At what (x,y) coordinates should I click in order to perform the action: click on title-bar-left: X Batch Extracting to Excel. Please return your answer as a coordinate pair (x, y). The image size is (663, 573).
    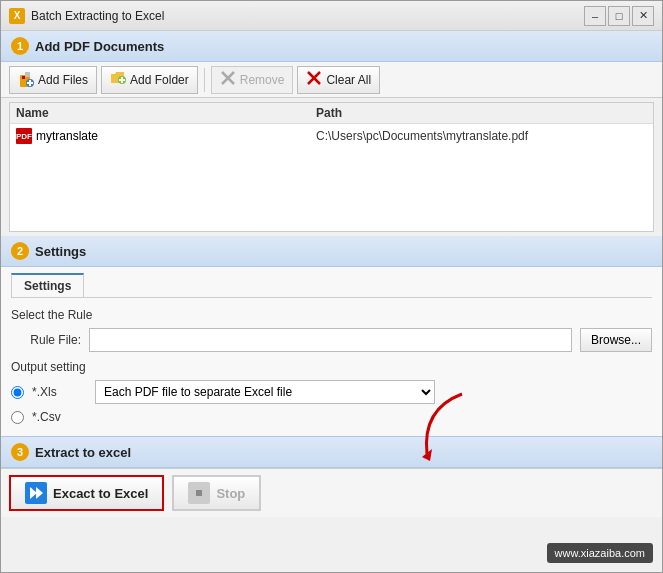
    Looking at the image, I should click on (86, 16).